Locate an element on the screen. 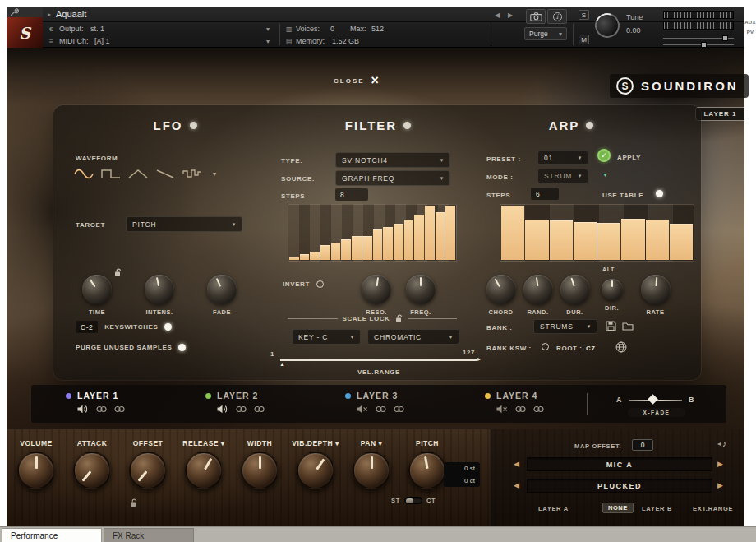 Image resolution: width=756 pixels, height=542 pixels. knob-release: RELEASE ▾ is located at coordinates (204, 464).